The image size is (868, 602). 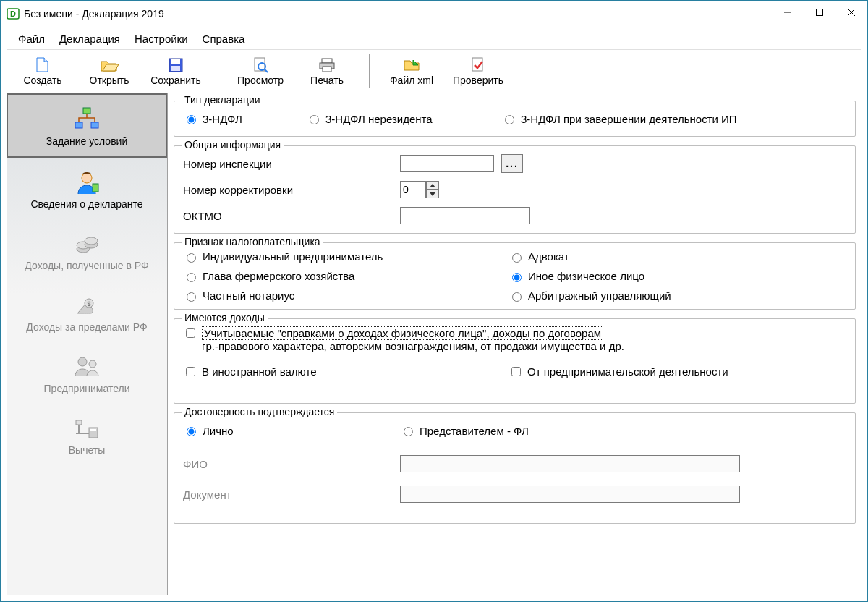 I want to click on fio-label: ФИО, so click(x=288, y=465).